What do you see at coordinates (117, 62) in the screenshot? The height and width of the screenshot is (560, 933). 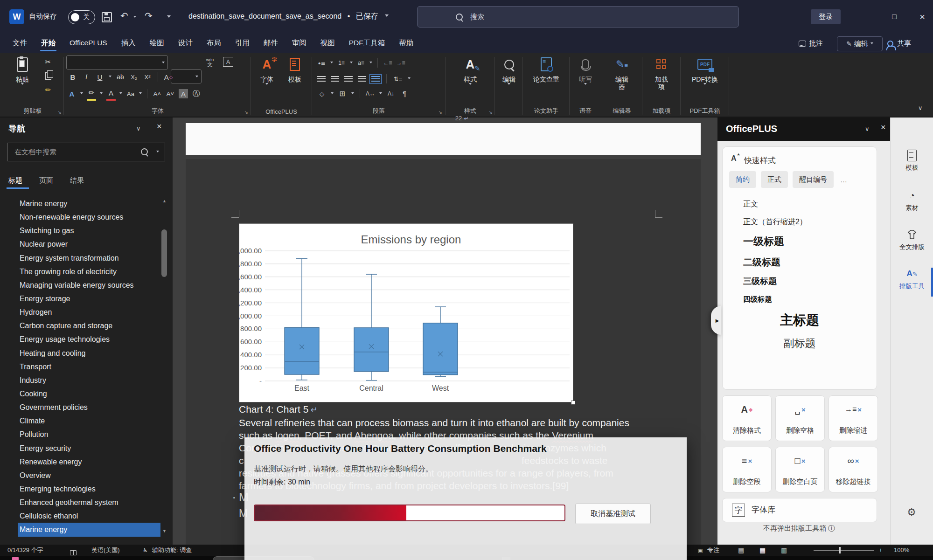 I see `font-name-combo` at bounding box center [117, 62].